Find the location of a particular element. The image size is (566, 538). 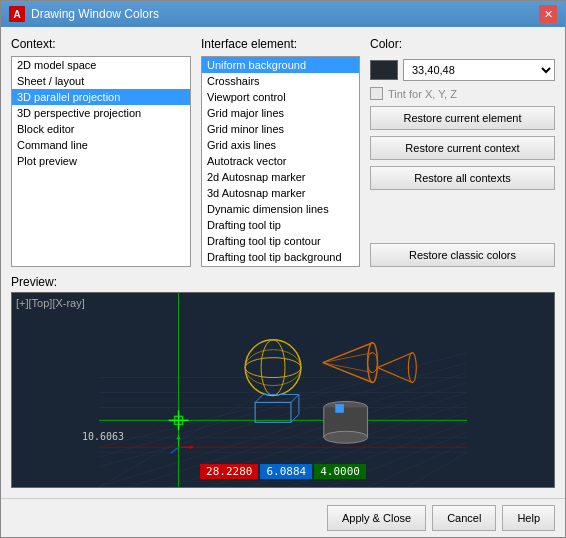

coord-z: 4.0000 is located at coordinates (340, 472).